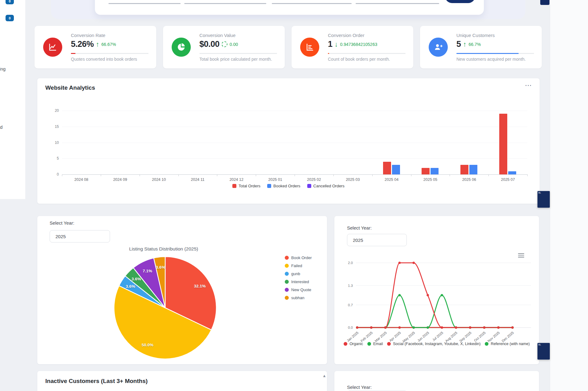  What do you see at coordinates (438, 47) in the screenshot?
I see `user-plus-icon` at bounding box center [438, 47].